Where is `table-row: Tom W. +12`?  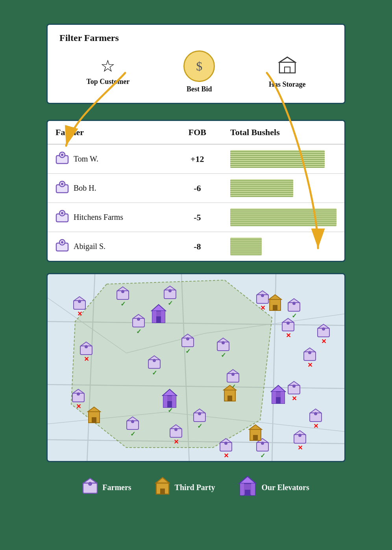
table-row: Tom W. +12 is located at coordinates (196, 159).